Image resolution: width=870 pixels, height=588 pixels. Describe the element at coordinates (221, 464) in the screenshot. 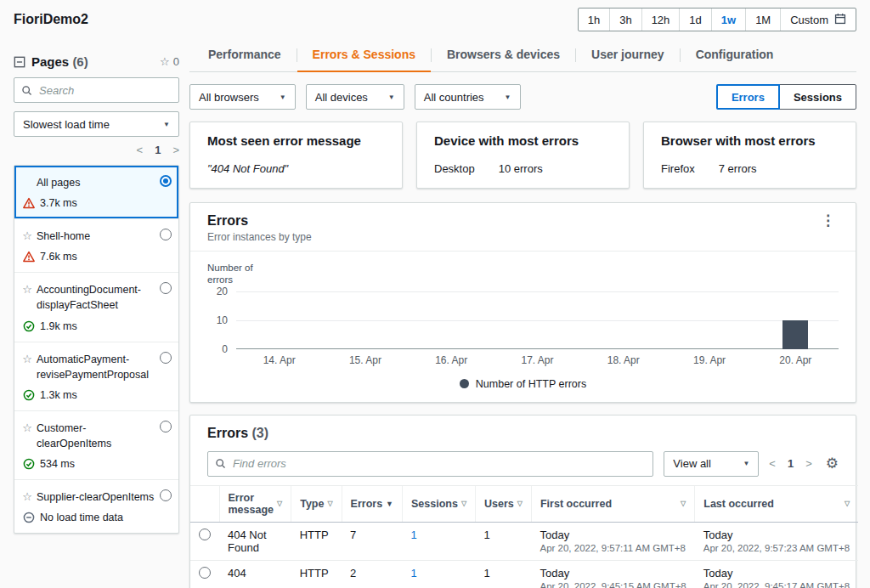

I see `search-icon` at that location.